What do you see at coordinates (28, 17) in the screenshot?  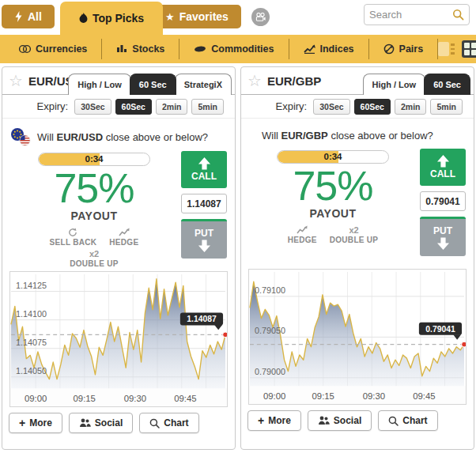 I see `tab-all: All` at bounding box center [28, 17].